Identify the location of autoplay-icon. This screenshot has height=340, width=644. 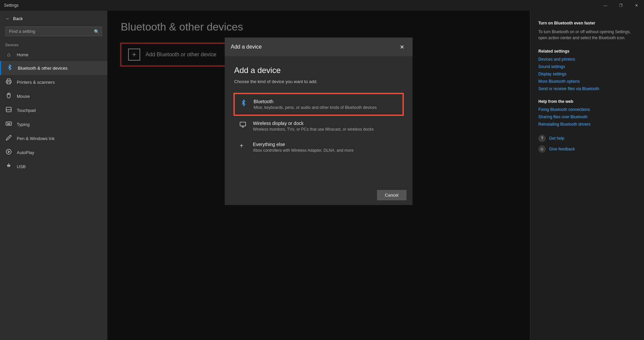
(9, 152).